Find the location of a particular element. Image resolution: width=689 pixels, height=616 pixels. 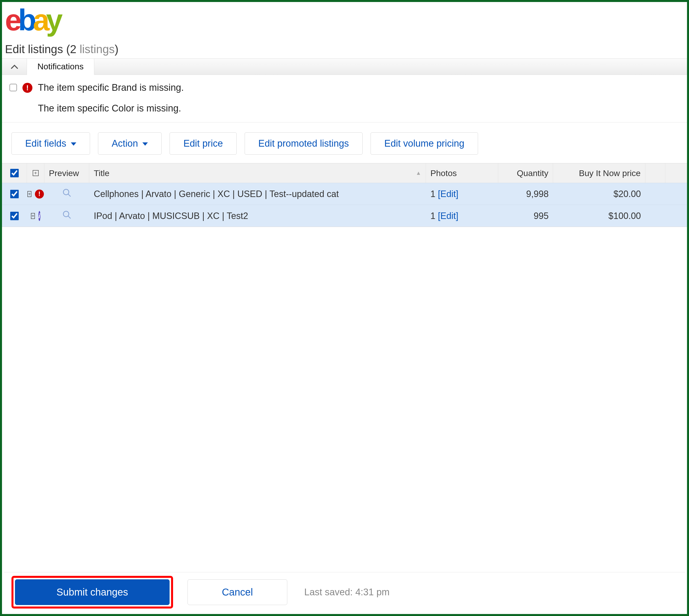

info-icon: i is located at coordinates (39, 216).